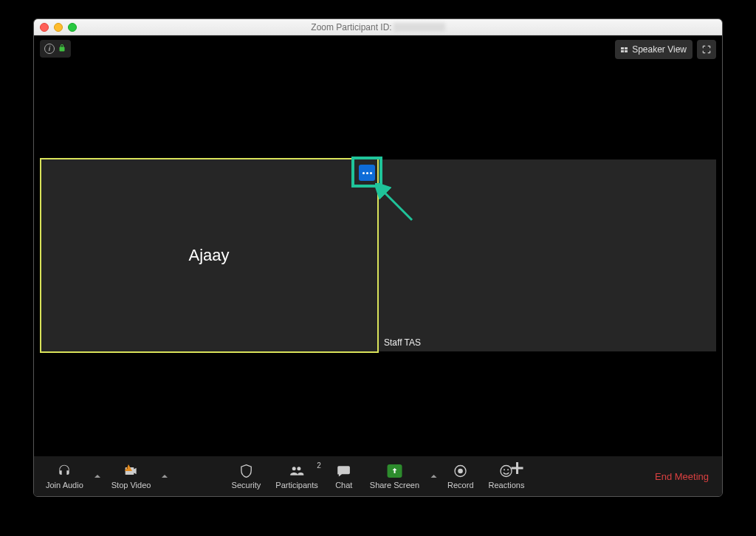 The height and width of the screenshot is (536, 756). I want to click on join-audio-button: Join Audio, so click(65, 476).